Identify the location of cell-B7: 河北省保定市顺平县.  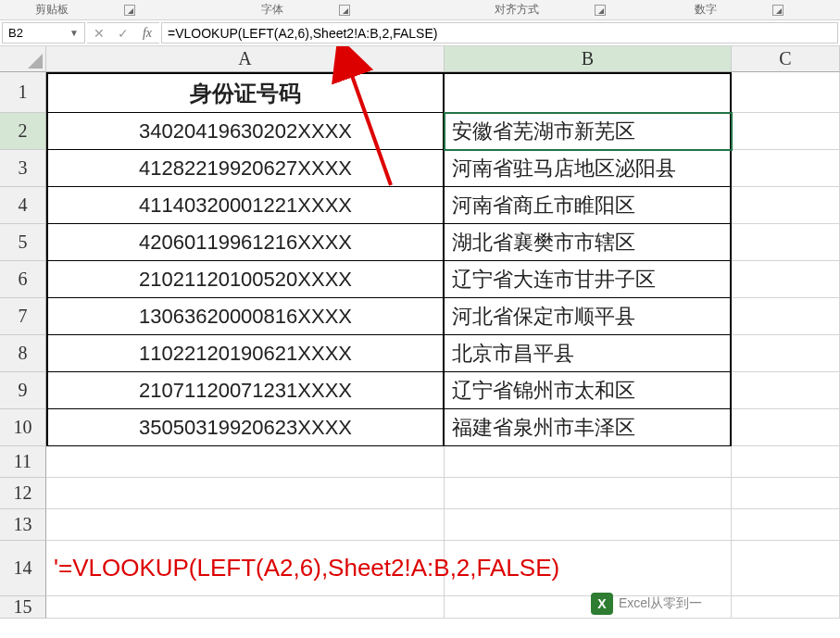
(588, 317).